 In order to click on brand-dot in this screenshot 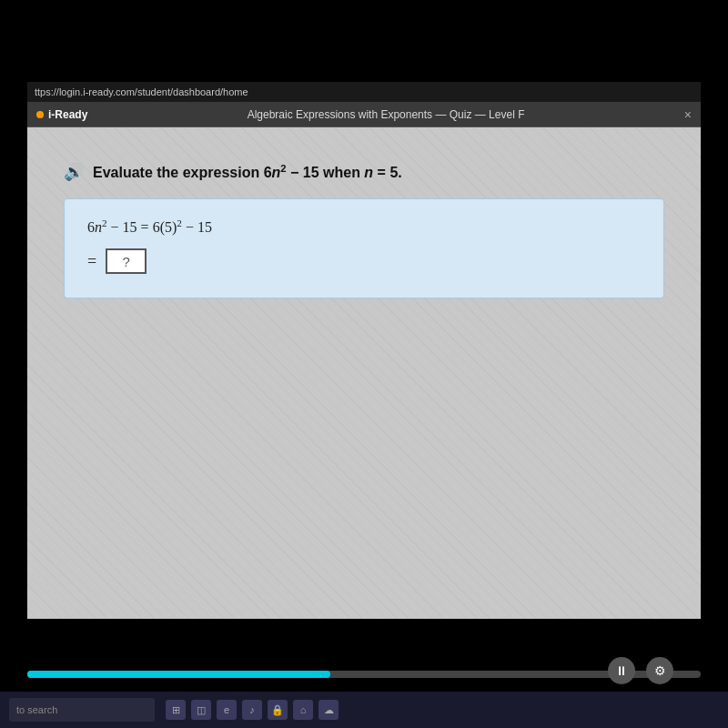, I will do `click(40, 115)`.